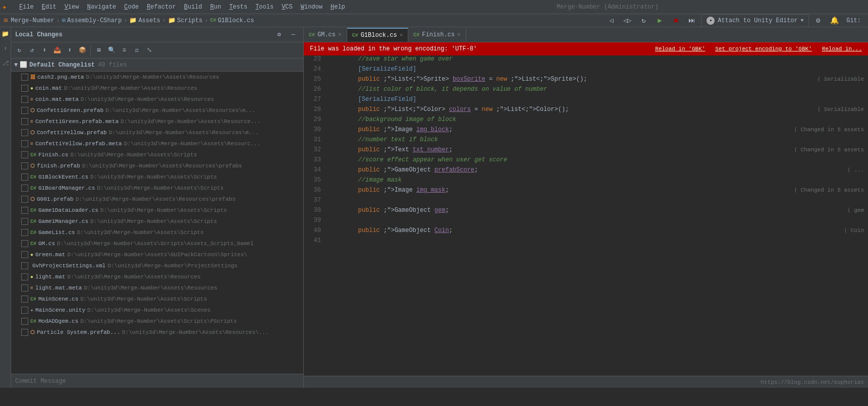 The height and width of the screenshot is (406, 868). What do you see at coordinates (70, 50) in the screenshot?
I see `push-btn: ⬆` at bounding box center [70, 50].